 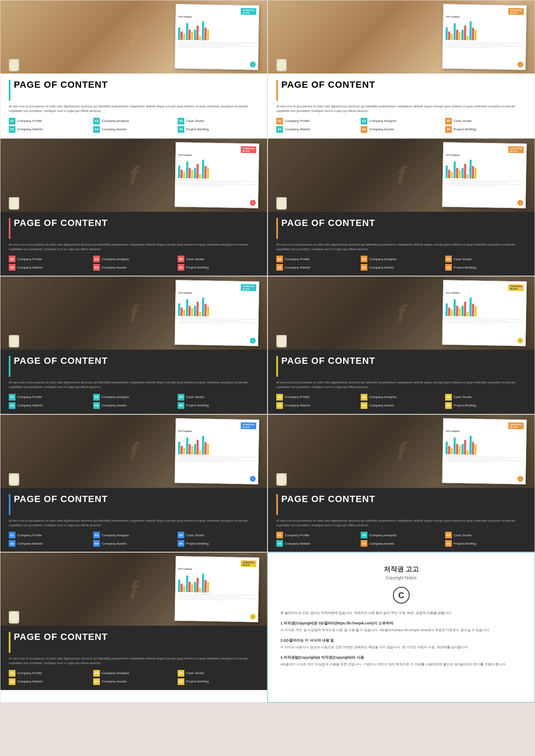 What do you see at coordinates (217, 37) in the screenshot?
I see `desk-paper-1: SAMANTHABLACK Our Company` at bounding box center [217, 37].